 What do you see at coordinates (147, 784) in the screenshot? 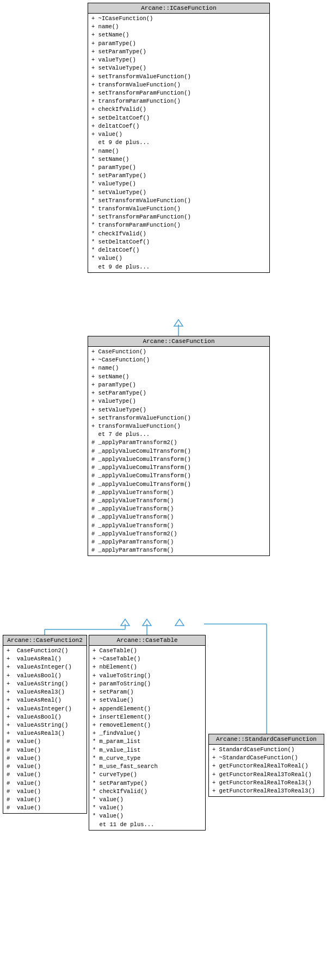
I see `ct-member-16: * setParamType()` at bounding box center [147, 784].